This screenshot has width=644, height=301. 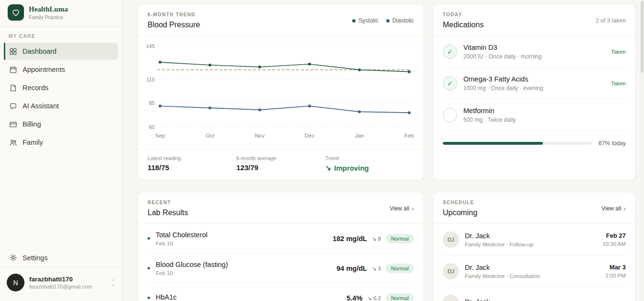 I want to click on labs-eyebrow: RECENT, so click(x=168, y=202).